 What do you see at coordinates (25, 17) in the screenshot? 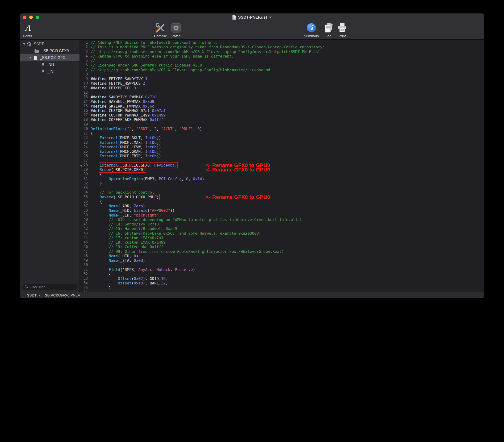
I see `close-button` at bounding box center [25, 17].